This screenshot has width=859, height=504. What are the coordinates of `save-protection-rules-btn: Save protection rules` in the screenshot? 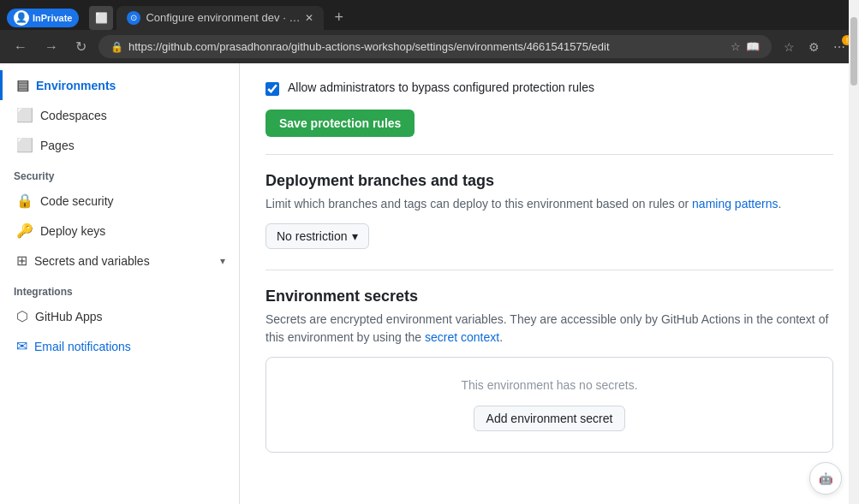 It's located at (340, 123).